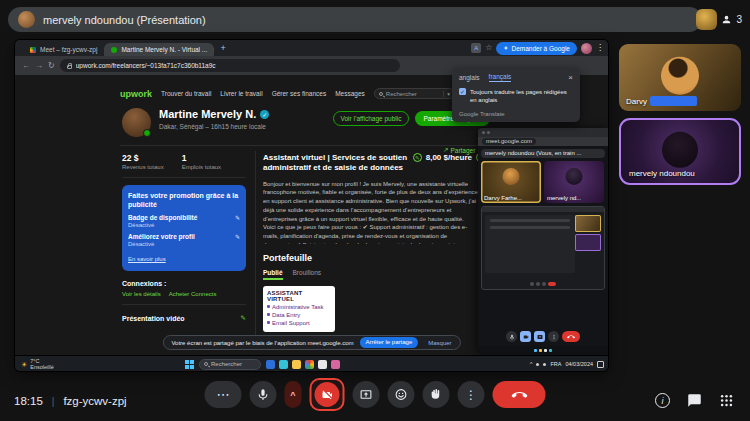 The height and width of the screenshot is (421, 750). I want to click on upwork-search-input: Rechercher ▾, so click(414, 94).